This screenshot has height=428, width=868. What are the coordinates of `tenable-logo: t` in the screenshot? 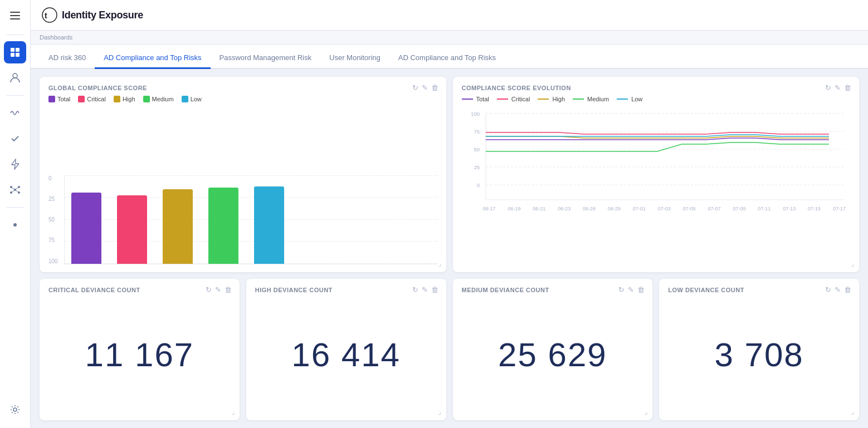 It's located at (50, 15).